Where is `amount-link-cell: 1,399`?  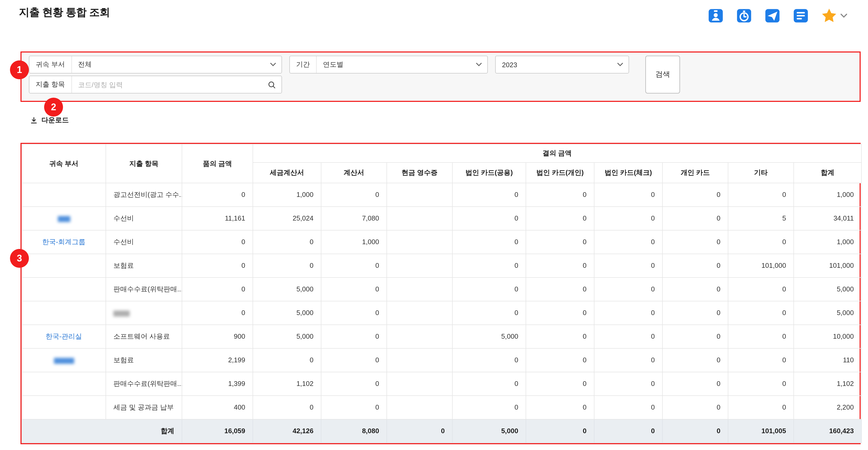
amount-link-cell: 1,399 is located at coordinates (217, 384).